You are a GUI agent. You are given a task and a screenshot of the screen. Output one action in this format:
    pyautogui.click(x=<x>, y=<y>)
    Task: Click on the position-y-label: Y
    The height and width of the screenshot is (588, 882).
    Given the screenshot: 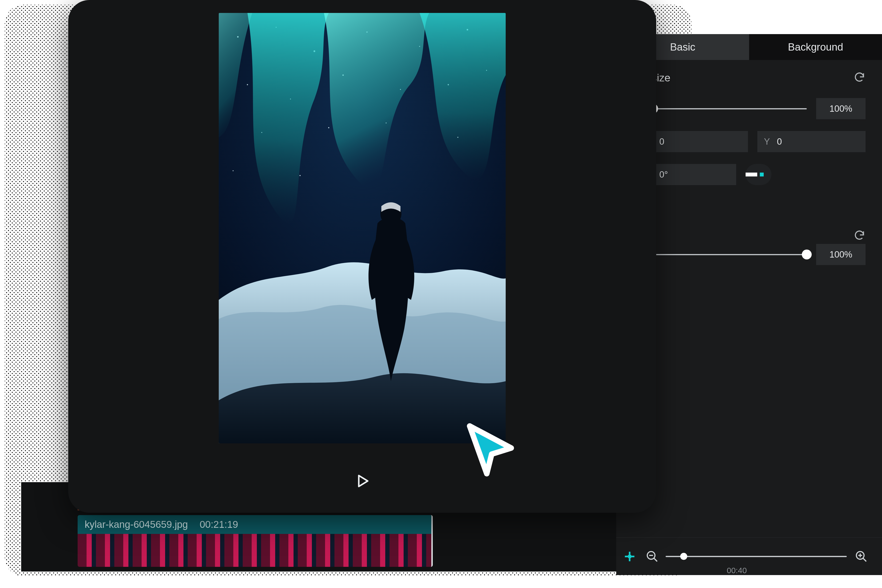 What is the action you would take?
    pyautogui.click(x=767, y=142)
    